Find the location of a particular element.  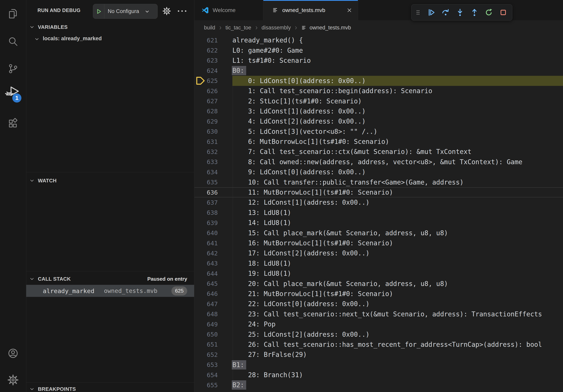

editor-gutter: 624 is located at coordinates (213, 71).